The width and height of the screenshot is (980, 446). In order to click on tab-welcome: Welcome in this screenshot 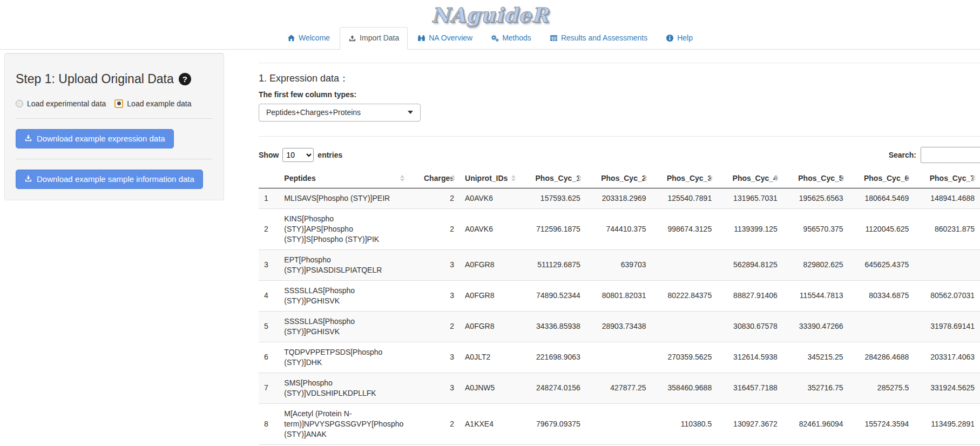, I will do `click(309, 38)`.